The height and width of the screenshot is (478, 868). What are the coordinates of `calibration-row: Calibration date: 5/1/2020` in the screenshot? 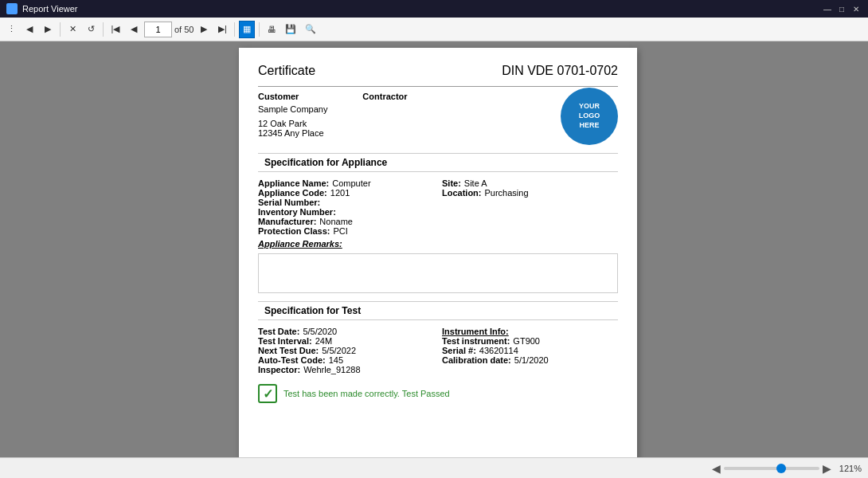 It's located at (530, 360).